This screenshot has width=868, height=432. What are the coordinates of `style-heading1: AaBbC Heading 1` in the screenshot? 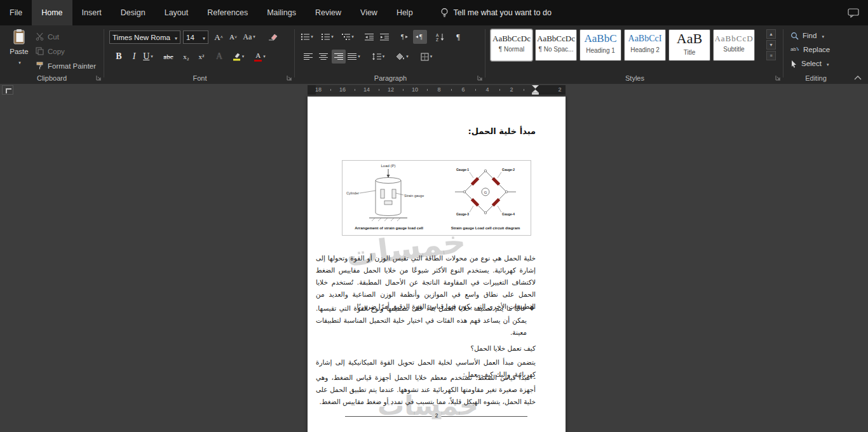 It's located at (600, 45).